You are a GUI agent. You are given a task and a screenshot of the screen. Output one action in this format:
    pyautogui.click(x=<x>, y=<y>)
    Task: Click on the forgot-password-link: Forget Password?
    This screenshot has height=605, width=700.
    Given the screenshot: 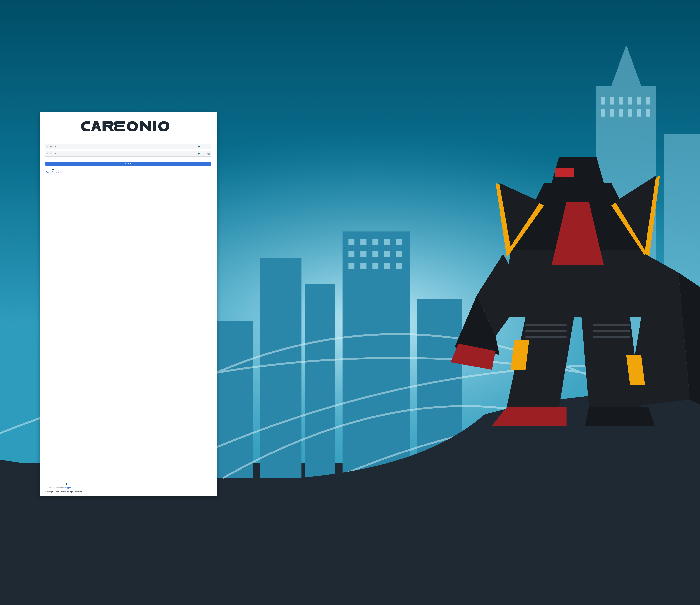 What is the action you would take?
    pyautogui.click(x=53, y=172)
    